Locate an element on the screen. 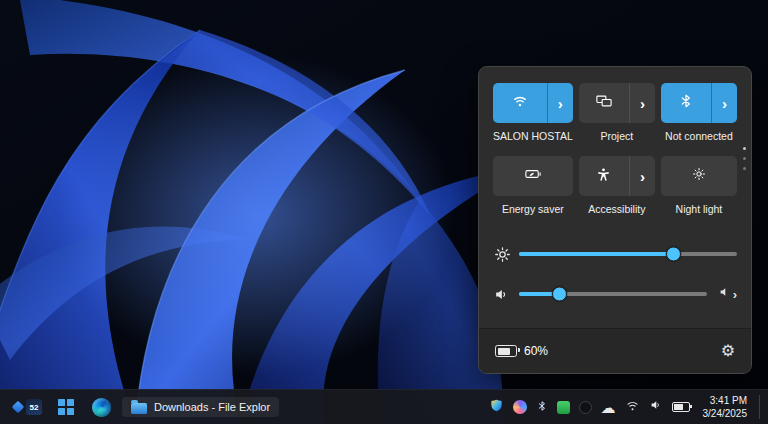  tray-volume-button is located at coordinates (656, 407).